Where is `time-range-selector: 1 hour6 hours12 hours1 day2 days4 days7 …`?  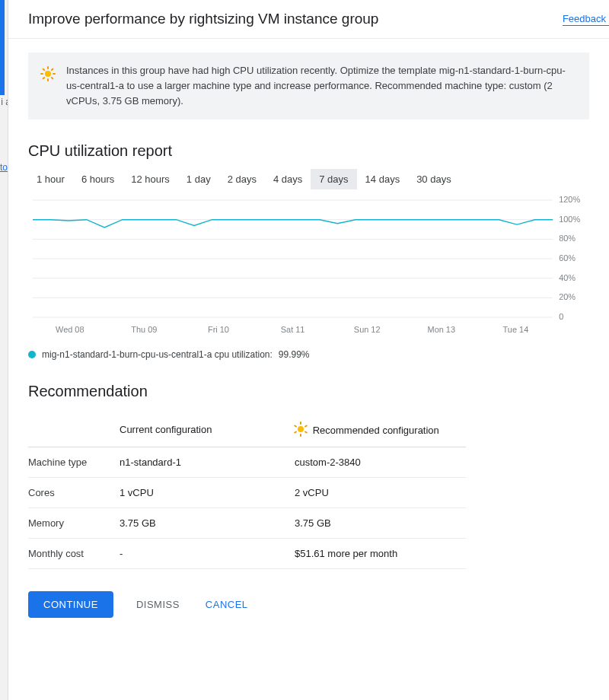
time-range-selector: 1 hour6 hours12 hours1 day2 days4 days7 … is located at coordinates (309, 180).